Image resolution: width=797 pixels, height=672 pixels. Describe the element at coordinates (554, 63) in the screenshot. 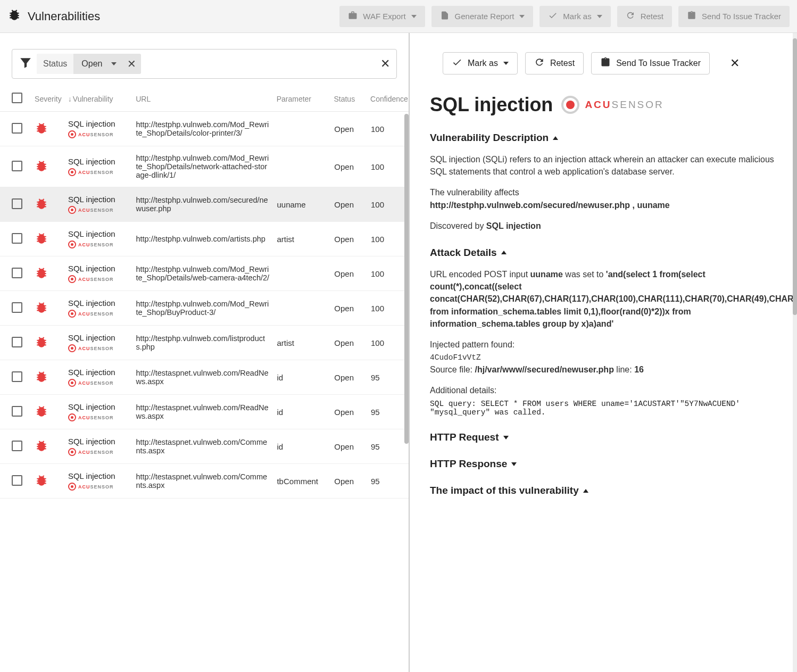

I see `panel-retest-button: Retest` at that location.